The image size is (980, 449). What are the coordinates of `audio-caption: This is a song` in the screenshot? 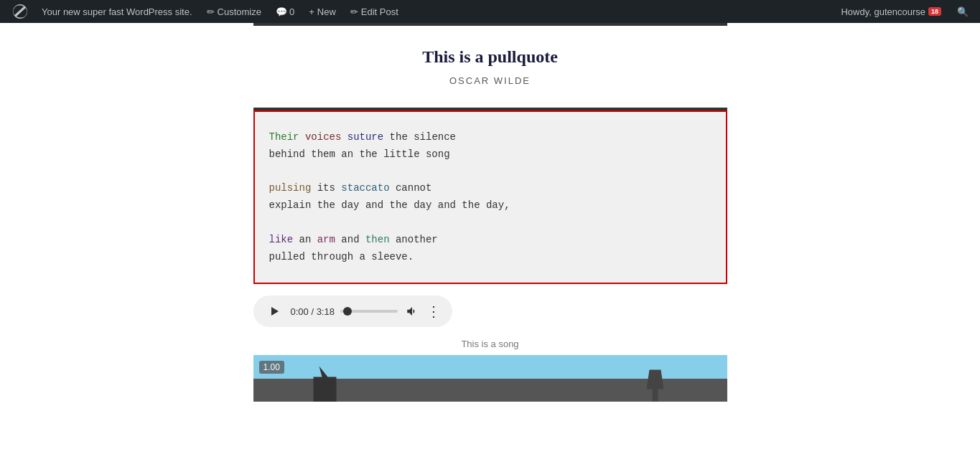 It's located at (490, 344).